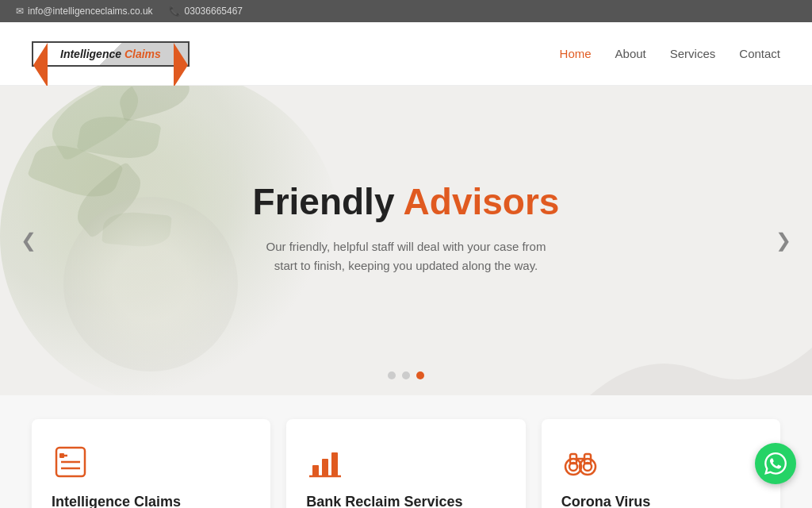  Describe the element at coordinates (406, 202) in the screenshot. I see `hero-title: Friendly Advisors` at that location.